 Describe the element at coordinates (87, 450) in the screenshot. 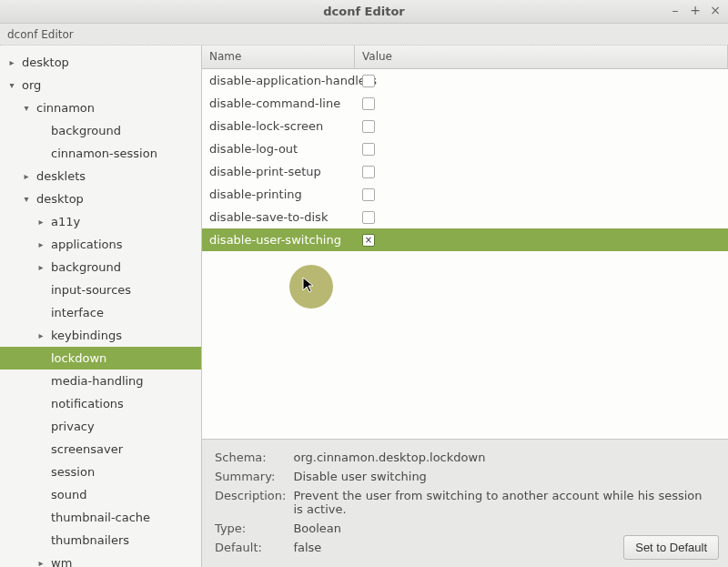

I see `tree-item-label: screensaver` at that location.